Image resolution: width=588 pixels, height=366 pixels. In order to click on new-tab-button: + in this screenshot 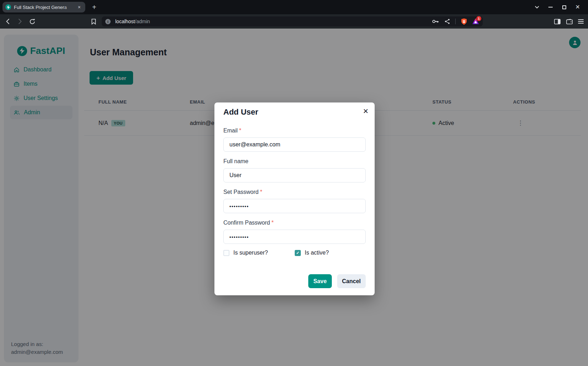, I will do `click(94, 7)`.